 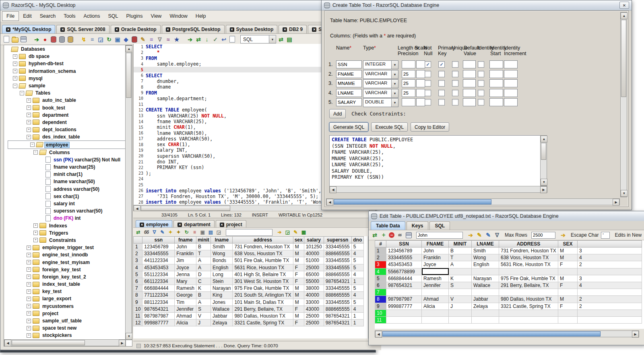 What do you see at coordinates (563, 235) in the screenshot?
I see `edit-go2-icon: ➔` at bounding box center [563, 235].